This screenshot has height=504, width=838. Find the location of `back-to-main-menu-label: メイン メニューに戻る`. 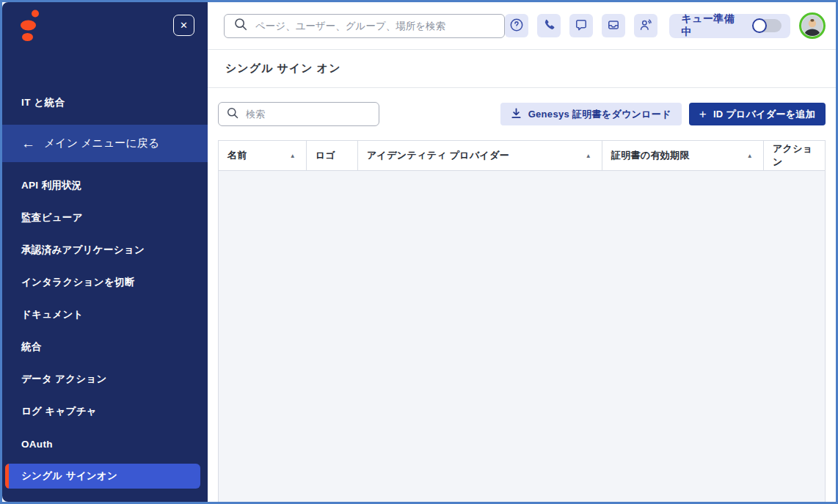

back-to-main-menu-label: メイン メニューに戻る is located at coordinates (101, 144).